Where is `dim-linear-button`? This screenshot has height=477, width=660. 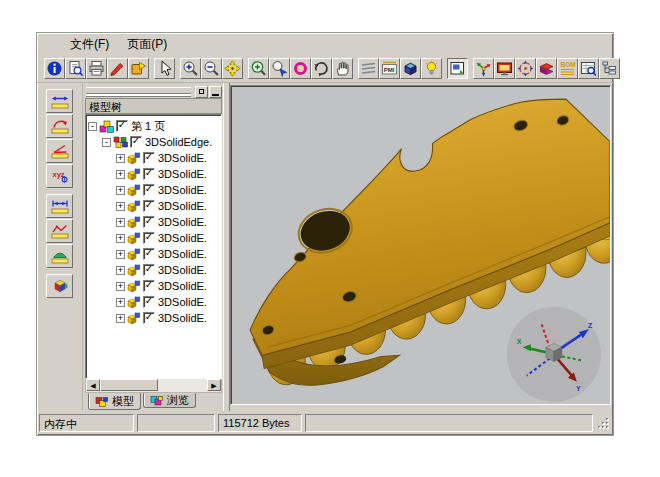 dim-linear-button is located at coordinates (60, 101).